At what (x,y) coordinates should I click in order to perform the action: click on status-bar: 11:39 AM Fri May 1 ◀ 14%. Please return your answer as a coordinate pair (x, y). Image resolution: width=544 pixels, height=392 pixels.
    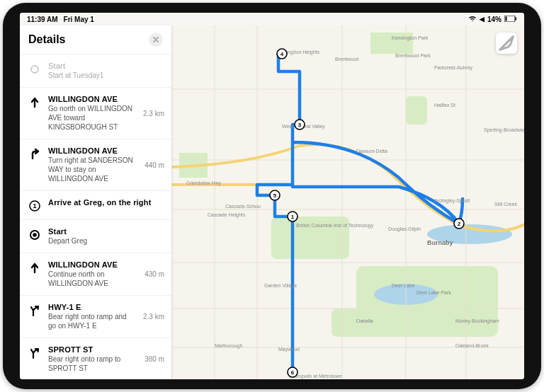
    Looking at the image, I should click on (272, 19).